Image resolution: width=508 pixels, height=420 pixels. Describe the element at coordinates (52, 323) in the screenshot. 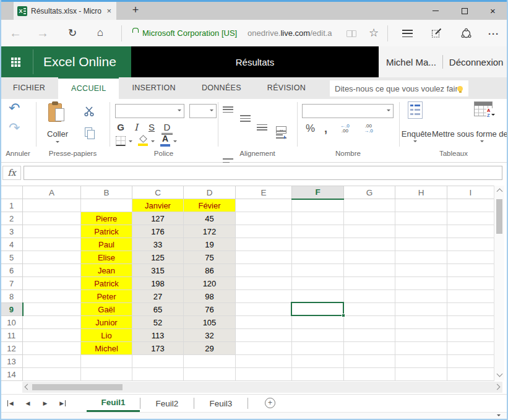

I see `cell-A10` at that location.